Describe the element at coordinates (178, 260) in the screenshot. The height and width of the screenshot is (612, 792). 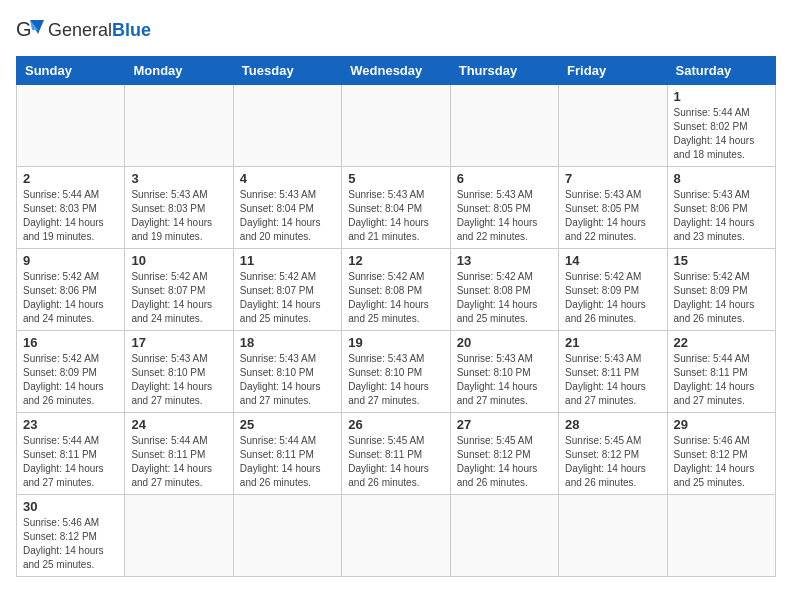
I see `day-number: 10` at that location.